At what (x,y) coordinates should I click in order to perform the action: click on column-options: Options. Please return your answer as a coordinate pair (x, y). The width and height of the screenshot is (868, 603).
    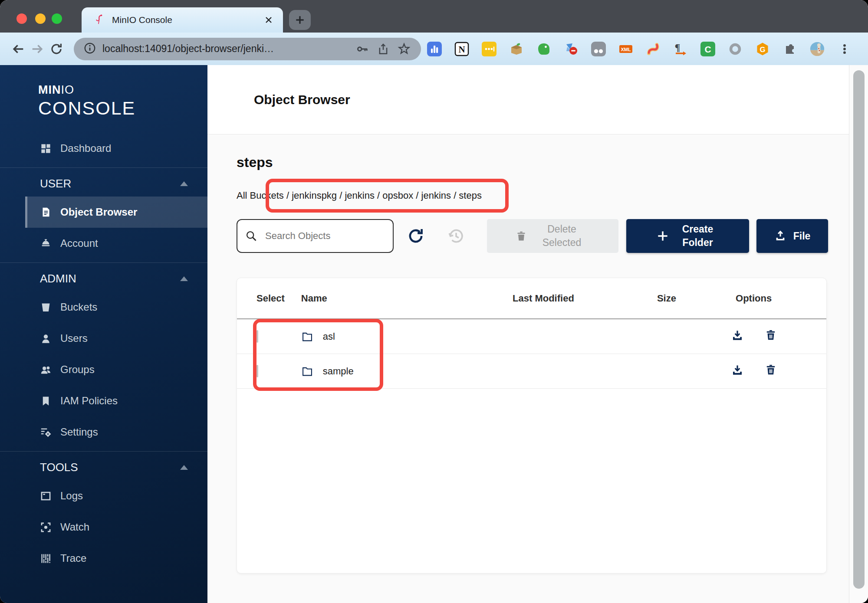
    Looking at the image, I should click on (753, 298).